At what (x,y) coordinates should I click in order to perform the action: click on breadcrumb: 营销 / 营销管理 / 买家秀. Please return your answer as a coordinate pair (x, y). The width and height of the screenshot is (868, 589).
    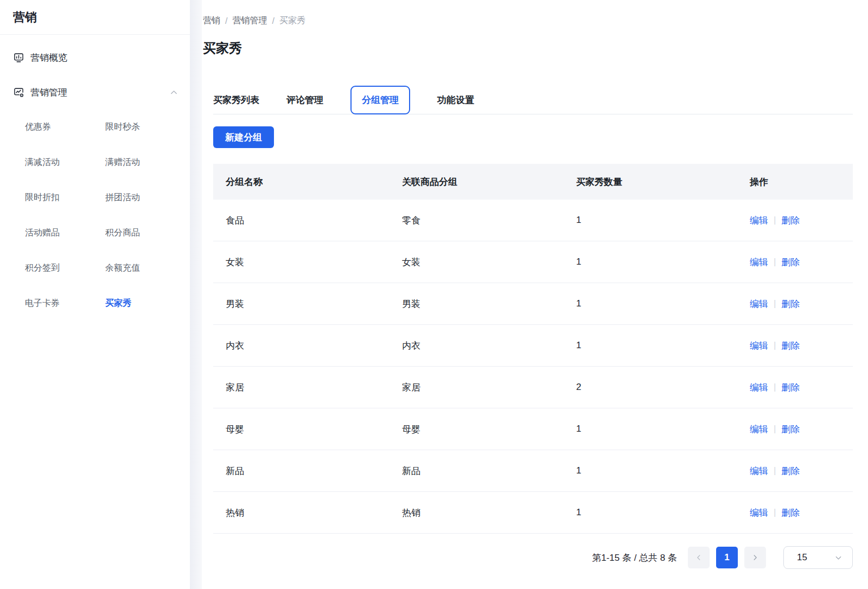
    Looking at the image, I should click on (528, 21).